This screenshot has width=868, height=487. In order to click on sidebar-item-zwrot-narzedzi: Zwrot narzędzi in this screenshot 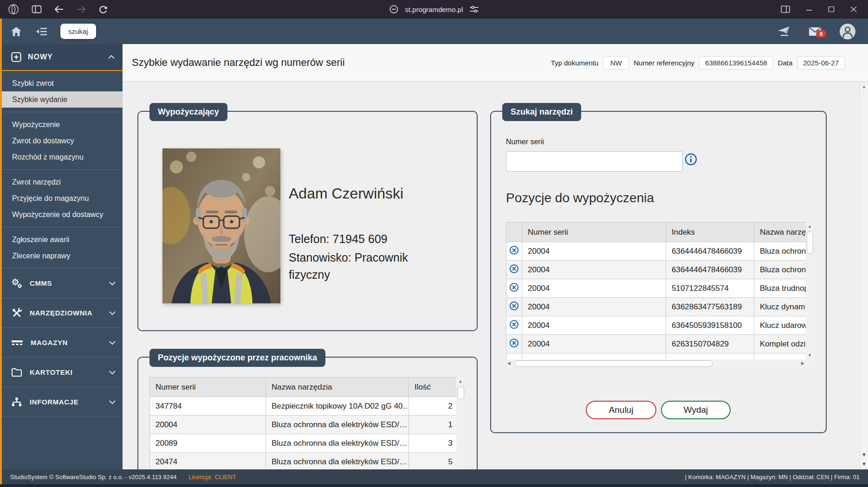, I will do `click(62, 182)`.